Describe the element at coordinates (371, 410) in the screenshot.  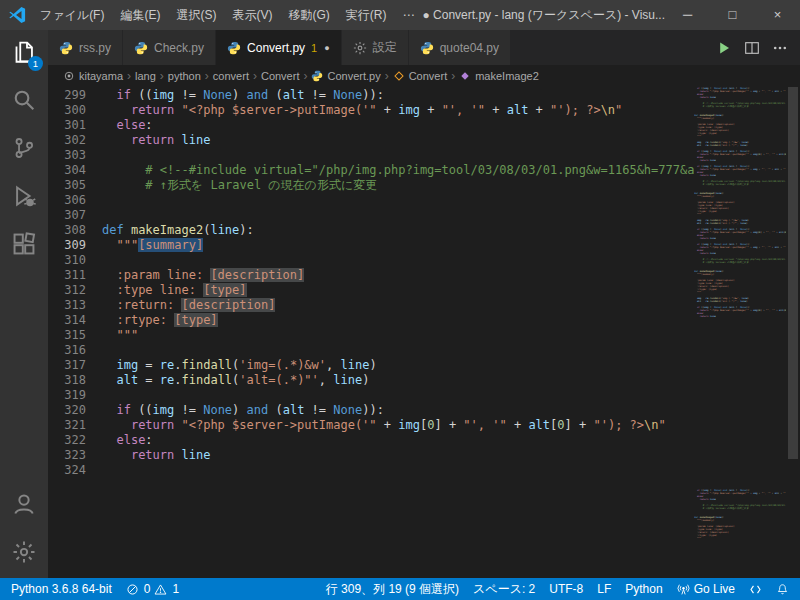
I see `code-line: 320 if ((img != None) and (alt != None))…` at that location.